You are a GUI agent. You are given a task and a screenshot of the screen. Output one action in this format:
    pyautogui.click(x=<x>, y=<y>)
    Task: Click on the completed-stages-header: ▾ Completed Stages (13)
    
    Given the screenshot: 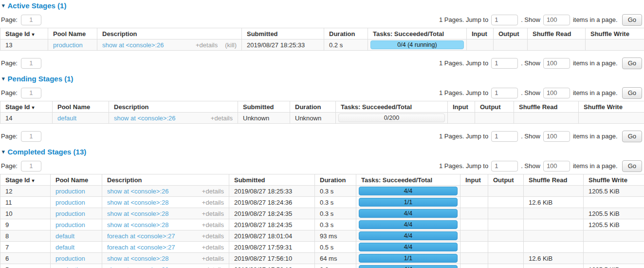 What is the action you would take?
    pyautogui.click(x=323, y=152)
    